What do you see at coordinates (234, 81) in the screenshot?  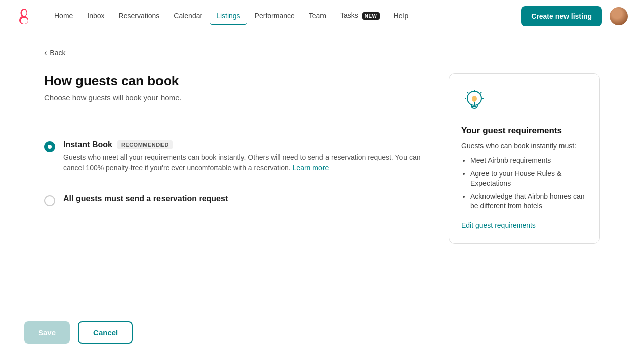 I see `page-title: How guests can book` at bounding box center [234, 81].